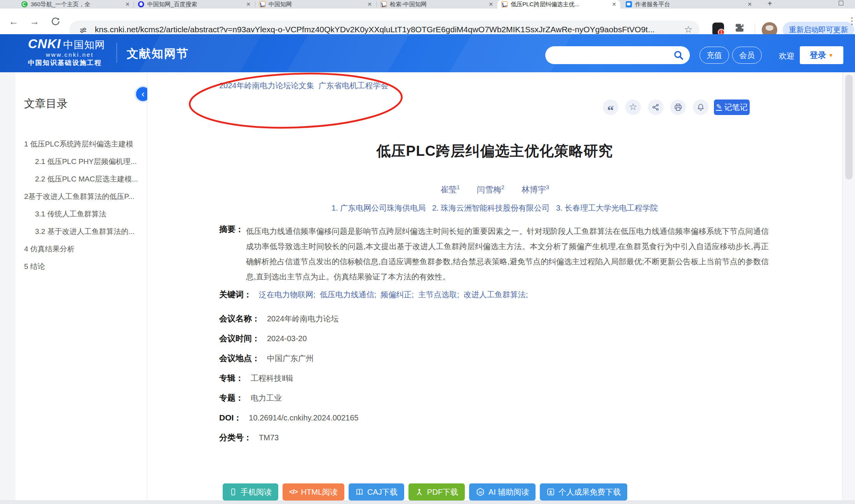 The image size is (855, 504). I want to click on quote-icon: “, so click(611, 110).